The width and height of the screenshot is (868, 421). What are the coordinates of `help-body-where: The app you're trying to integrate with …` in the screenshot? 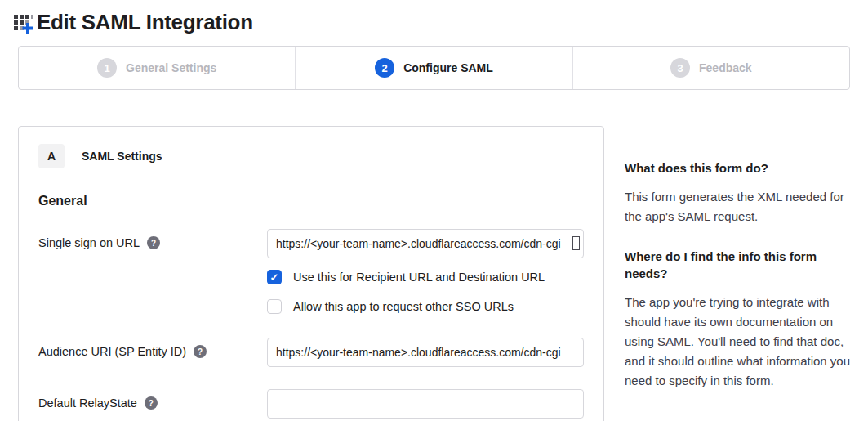 It's located at (737, 342).